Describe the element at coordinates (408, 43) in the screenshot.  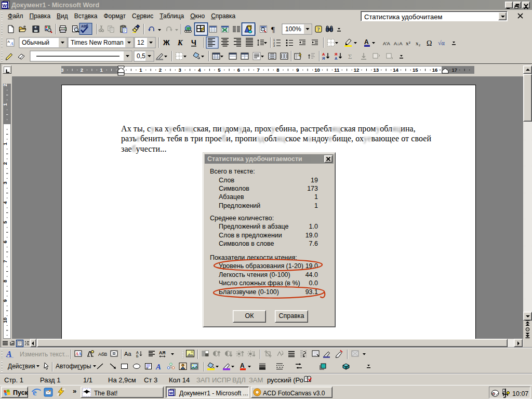
I see `svg-text: x²` at that location.